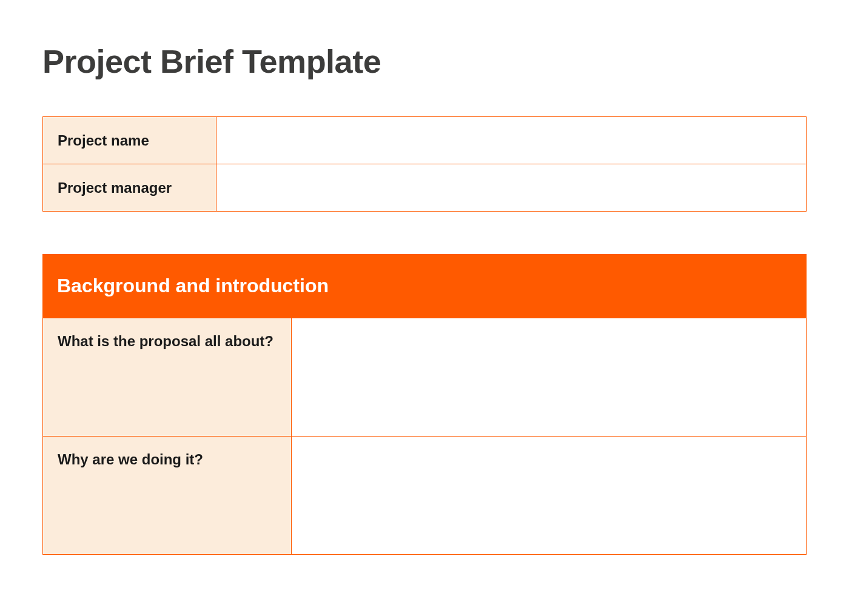 The image size is (849, 616). What do you see at coordinates (512, 188) in the screenshot?
I see `project-manager-value` at bounding box center [512, 188].